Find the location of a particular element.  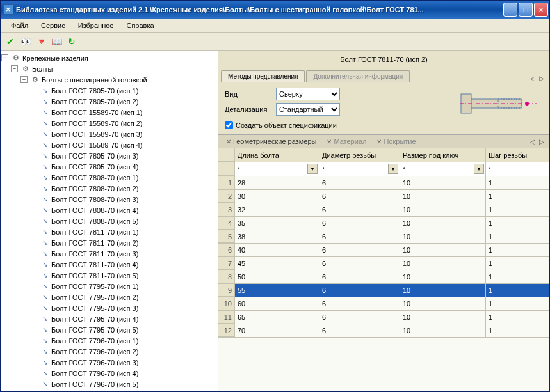

tab-material: ✕Материал is located at coordinates (346, 141).